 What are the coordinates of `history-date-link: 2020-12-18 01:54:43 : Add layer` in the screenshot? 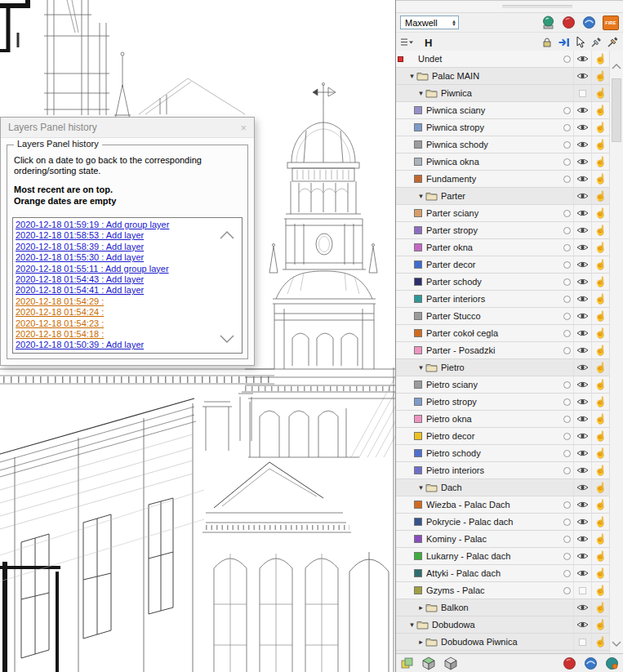 It's located at (129, 279).